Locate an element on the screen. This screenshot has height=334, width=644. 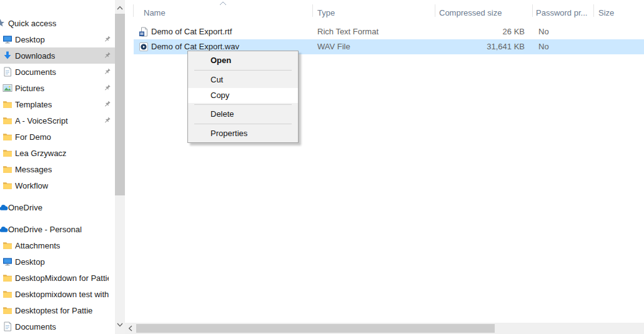
sidebar-item-desktopmixdown-for-pattie: DesktopMixdown for Pattie is located at coordinates (57, 278).